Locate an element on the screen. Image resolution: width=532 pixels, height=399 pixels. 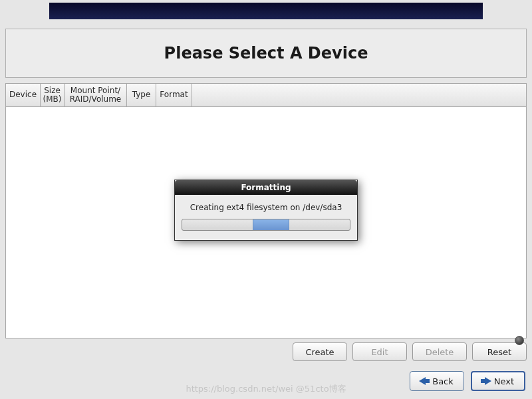
installer-banner is located at coordinates (266, 11).